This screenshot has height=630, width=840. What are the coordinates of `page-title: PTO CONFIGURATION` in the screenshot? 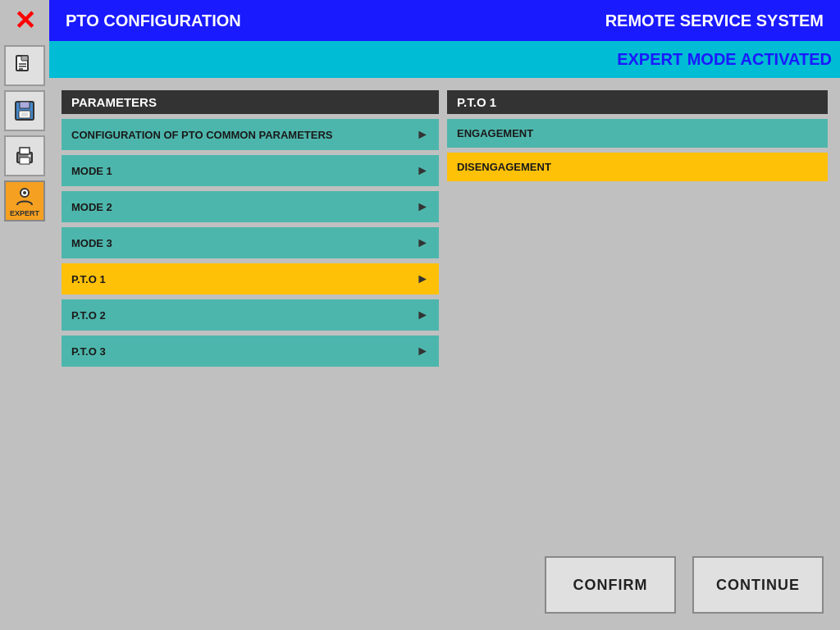 It's located at (327, 21).